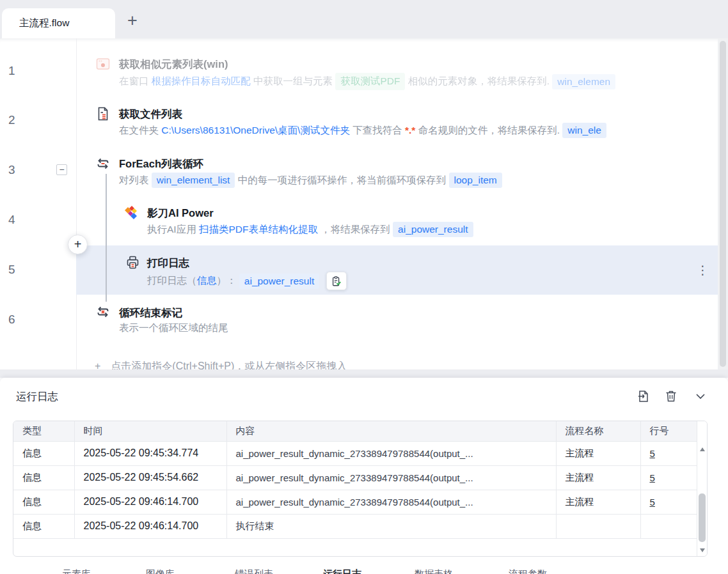 This screenshot has width=728, height=574. What do you see at coordinates (702, 518) in the screenshot?
I see `log-table-scrollbar-thumb` at bounding box center [702, 518].